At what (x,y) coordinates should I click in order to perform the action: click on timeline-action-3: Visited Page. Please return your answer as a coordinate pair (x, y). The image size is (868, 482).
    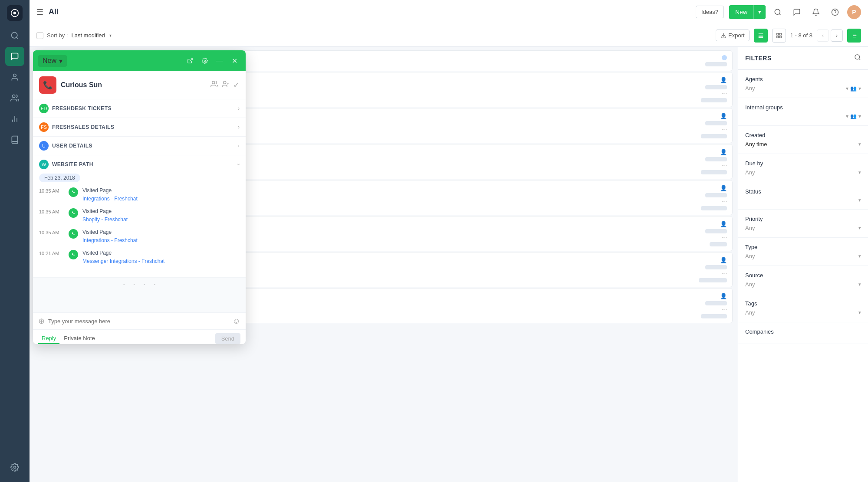
    Looking at the image, I should click on (161, 253).